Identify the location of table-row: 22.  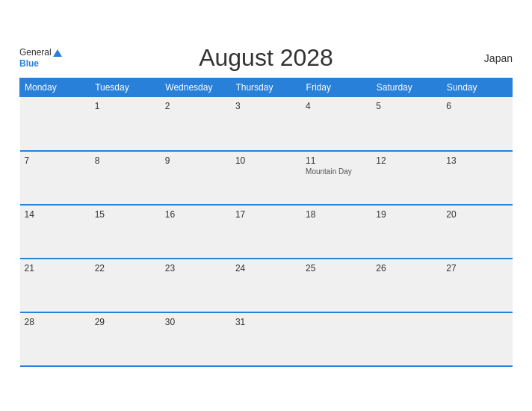
(126, 285).